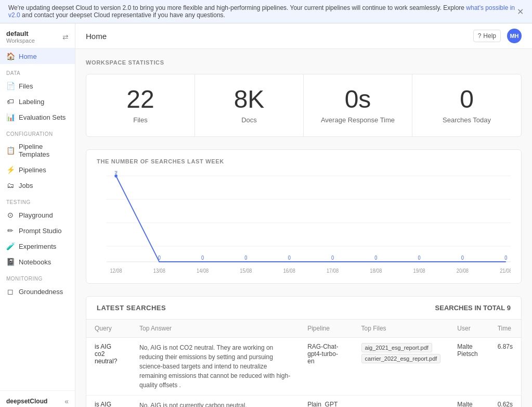  What do you see at coordinates (10, 56) in the screenshot?
I see `home-icon: 🏠` at bounding box center [10, 56].